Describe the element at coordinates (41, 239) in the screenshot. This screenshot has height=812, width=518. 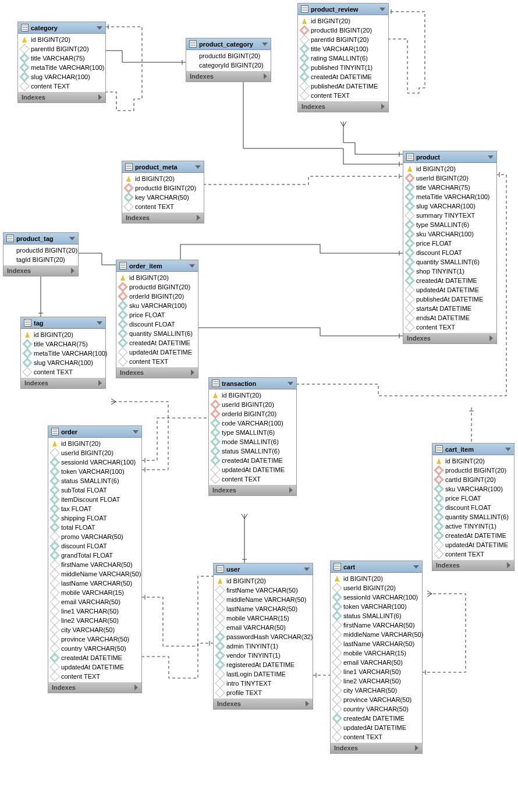
I see `table-header: product_tag` at that location.